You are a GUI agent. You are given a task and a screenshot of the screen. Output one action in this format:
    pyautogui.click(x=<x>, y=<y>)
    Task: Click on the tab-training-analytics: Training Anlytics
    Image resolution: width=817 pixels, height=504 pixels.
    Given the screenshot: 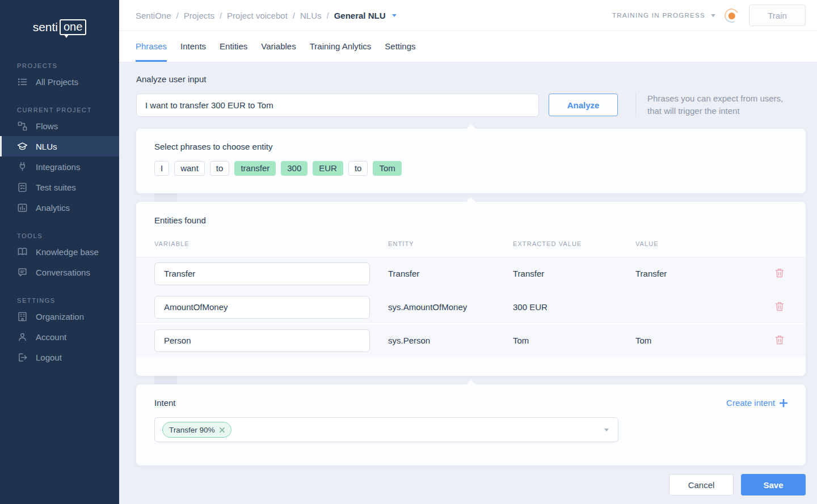 What is the action you would take?
    pyautogui.click(x=340, y=46)
    